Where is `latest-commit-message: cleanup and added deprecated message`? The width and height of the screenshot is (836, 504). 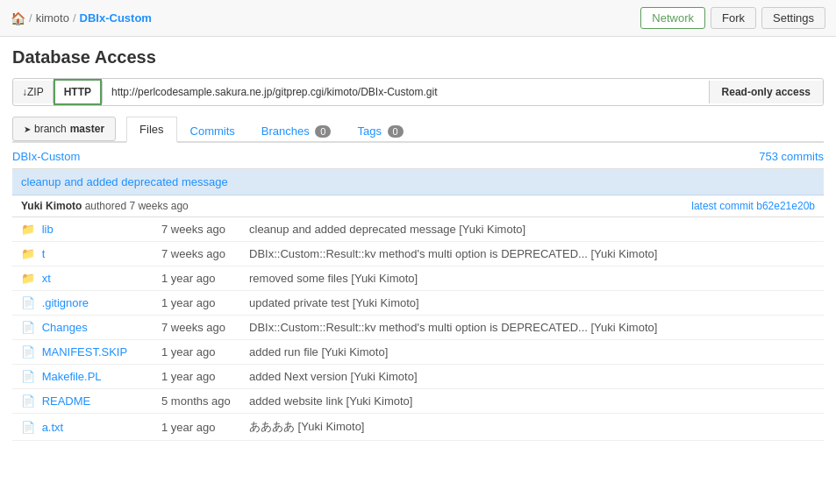 latest-commit-message: cleanup and added deprecated message is located at coordinates (125, 182).